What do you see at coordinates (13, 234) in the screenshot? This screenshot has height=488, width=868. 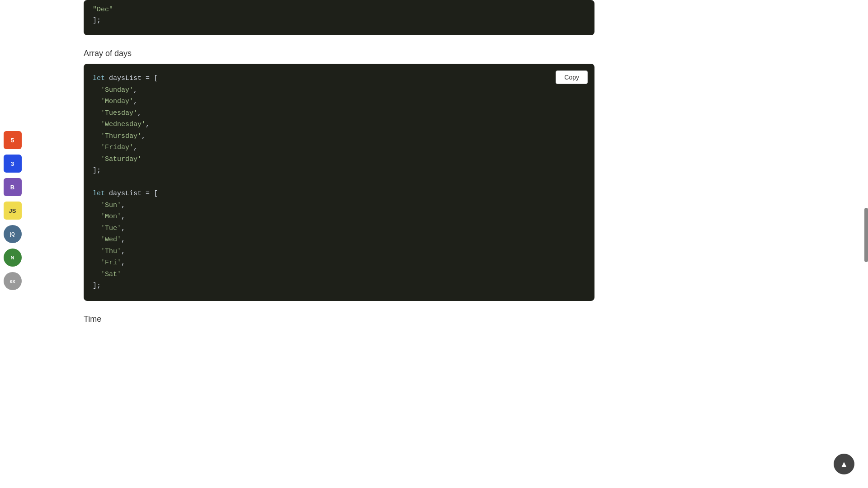 I see `jquery-icon-label: jQ` at bounding box center [13, 234].